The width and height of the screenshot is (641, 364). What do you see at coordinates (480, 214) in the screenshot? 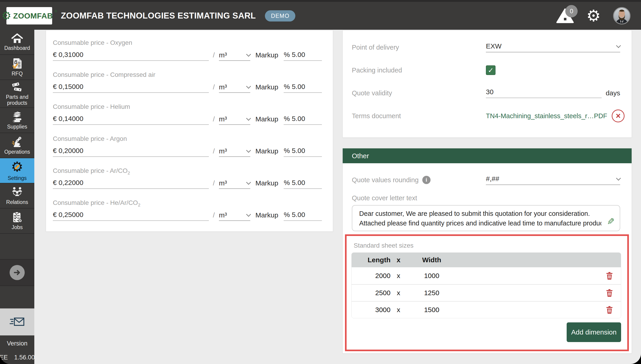
I see `cover-letter-line1: Dear customer, We are pleased to submit …` at bounding box center [480, 214].